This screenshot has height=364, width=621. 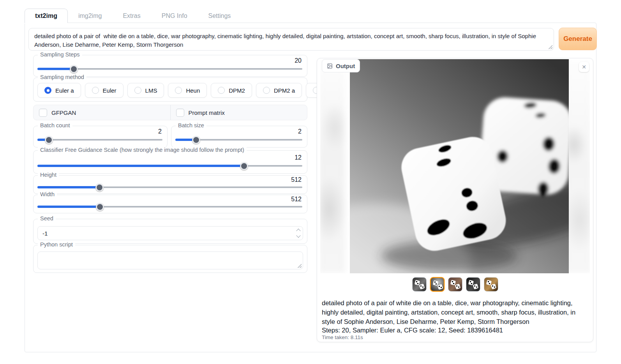 I want to click on seed-stepper, so click(x=298, y=233).